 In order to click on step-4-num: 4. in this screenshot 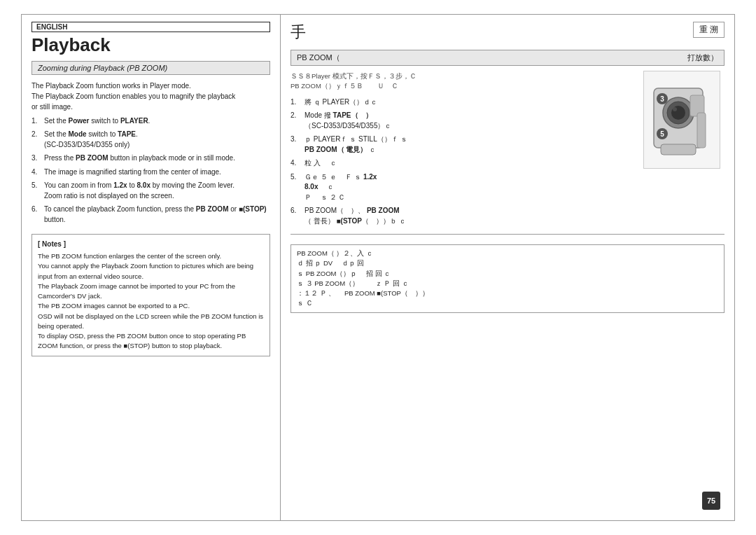, I will do `click(38, 172)`.